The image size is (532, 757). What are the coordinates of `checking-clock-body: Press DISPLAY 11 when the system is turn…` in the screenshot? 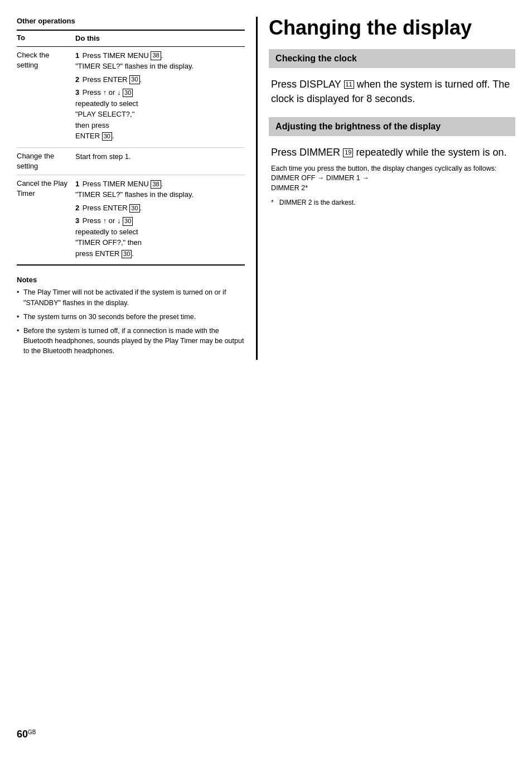 It's located at (392, 91).